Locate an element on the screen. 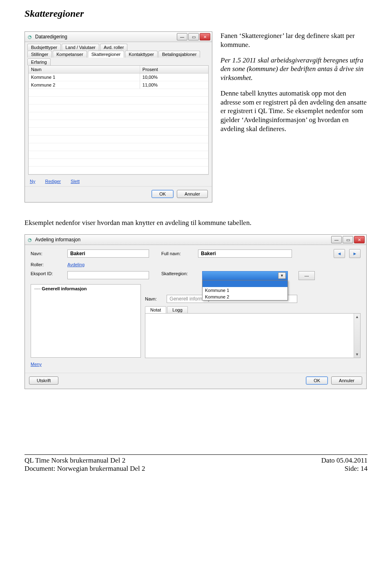 The width and height of the screenshot is (392, 581). delete-link: Slett is located at coordinates (75, 181).